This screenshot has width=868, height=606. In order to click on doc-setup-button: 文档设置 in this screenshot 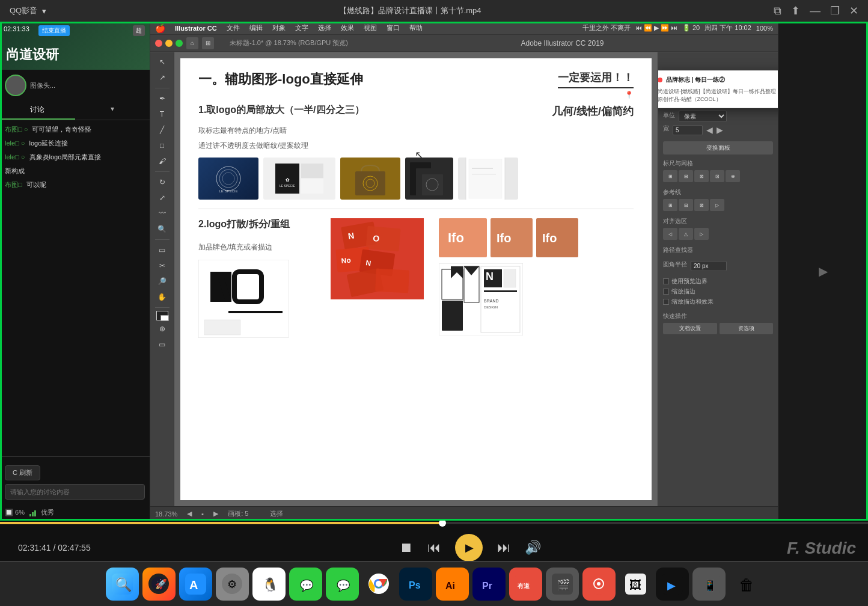, I will do `click(690, 328)`.